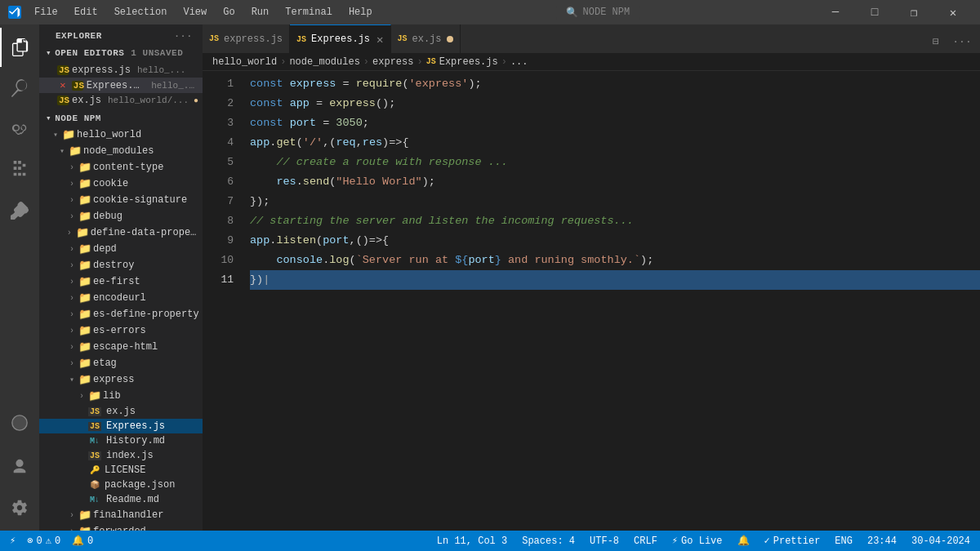  What do you see at coordinates (121, 151) in the screenshot?
I see `tree-node-modules: ▾ 📁 node_modules` at bounding box center [121, 151].